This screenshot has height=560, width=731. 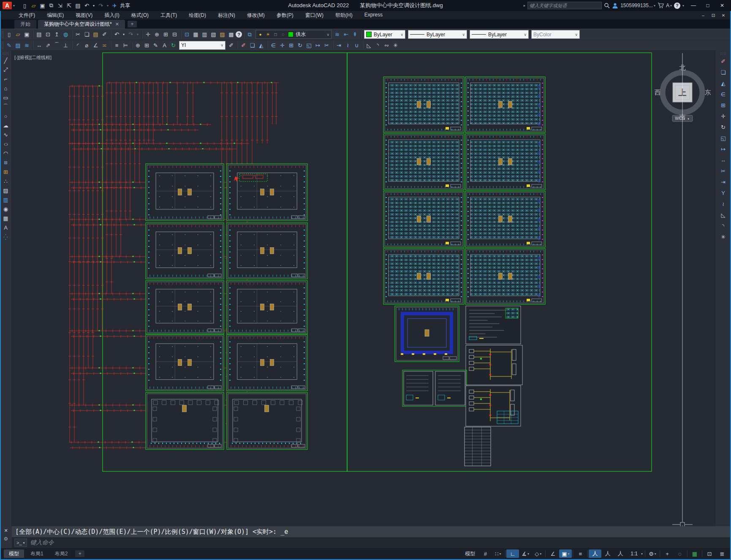 What do you see at coordinates (723, 127) in the screenshot?
I see `rotate-r-icon: ↻` at bounding box center [723, 127].